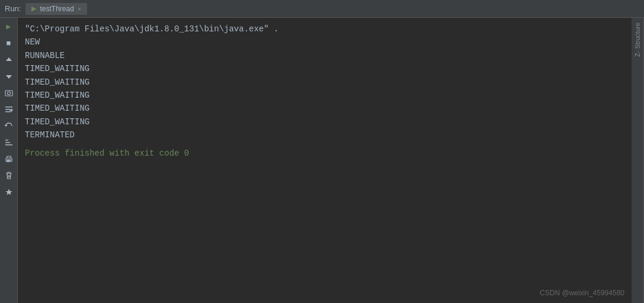 Image resolution: width=644 pixels, height=303 pixels. Describe the element at coordinates (56, 9) in the screenshot. I see `run-tab: ▶ testThread ×` at that location.